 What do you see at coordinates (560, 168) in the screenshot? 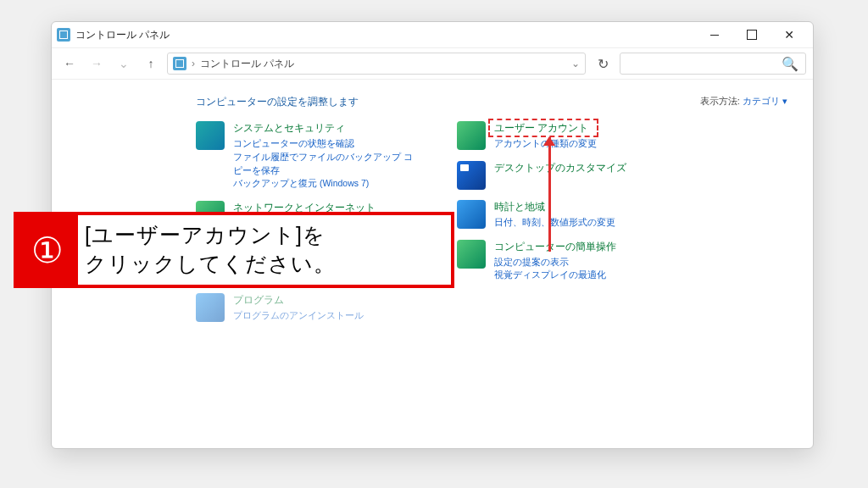
I see `category-title: デスクトップのカスタマイズ` at bounding box center [560, 168].